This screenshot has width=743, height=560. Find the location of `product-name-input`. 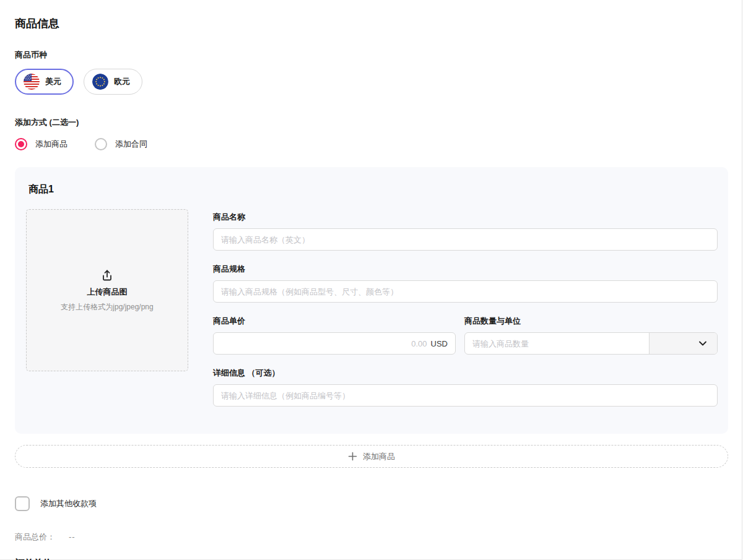

product-name-input is located at coordinates (466, 239).